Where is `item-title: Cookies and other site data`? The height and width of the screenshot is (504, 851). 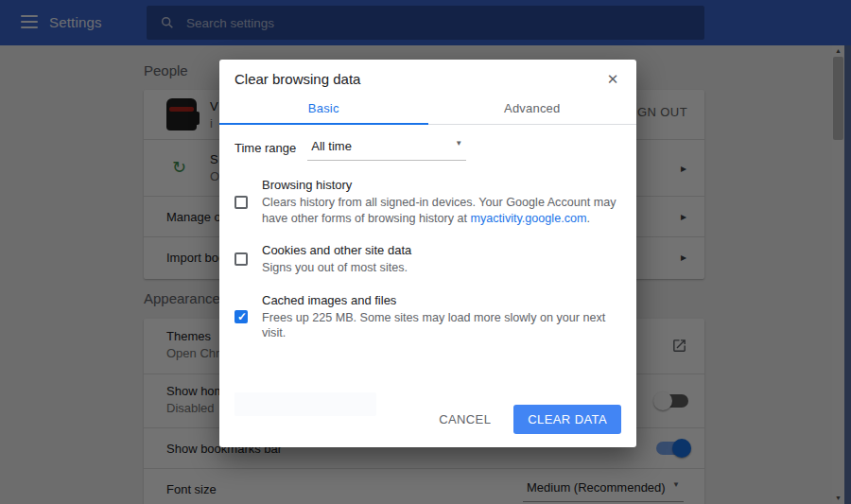
item-title: Cookies and other site data is located at coordinates (337, 250).